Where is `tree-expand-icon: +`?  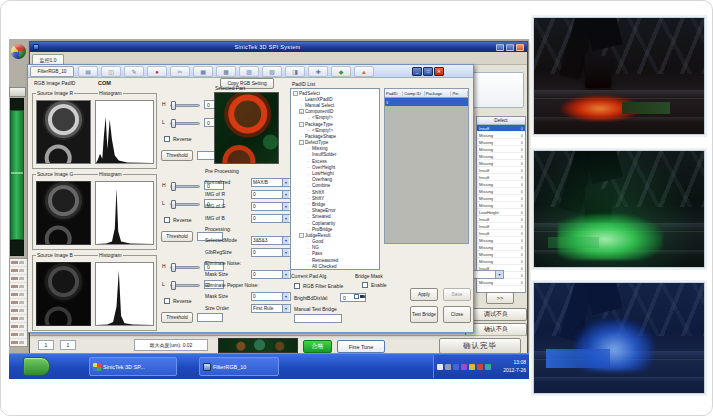
tree-expand-icon: + is located at coordinates (302, 112).